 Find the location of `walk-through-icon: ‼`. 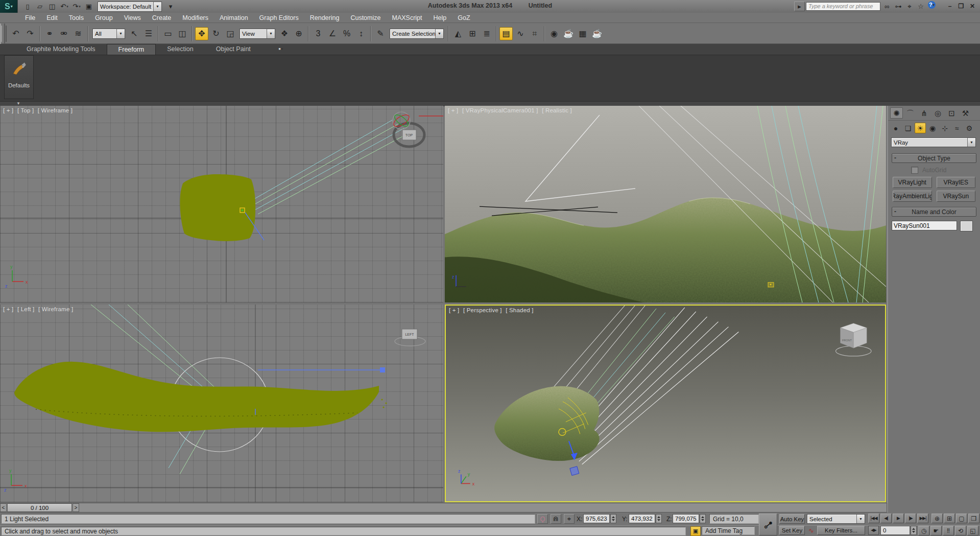

walk-through-icon: ‼ is located at coordinates (948, 530).